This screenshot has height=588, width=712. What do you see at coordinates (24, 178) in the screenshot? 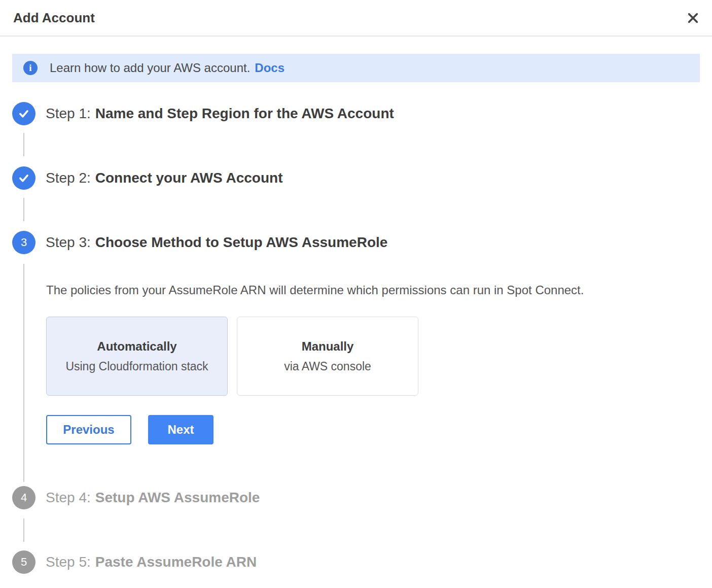
I see `step-2-completed-circle` at bounding box center [24, 178].